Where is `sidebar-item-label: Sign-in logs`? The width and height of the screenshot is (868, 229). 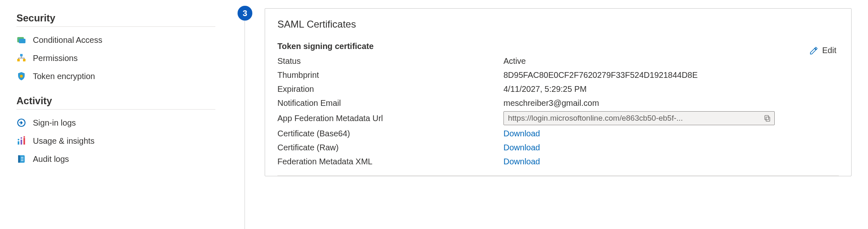 sidebar-item-label: Sign-in logs is located at coordinates (54, 123).